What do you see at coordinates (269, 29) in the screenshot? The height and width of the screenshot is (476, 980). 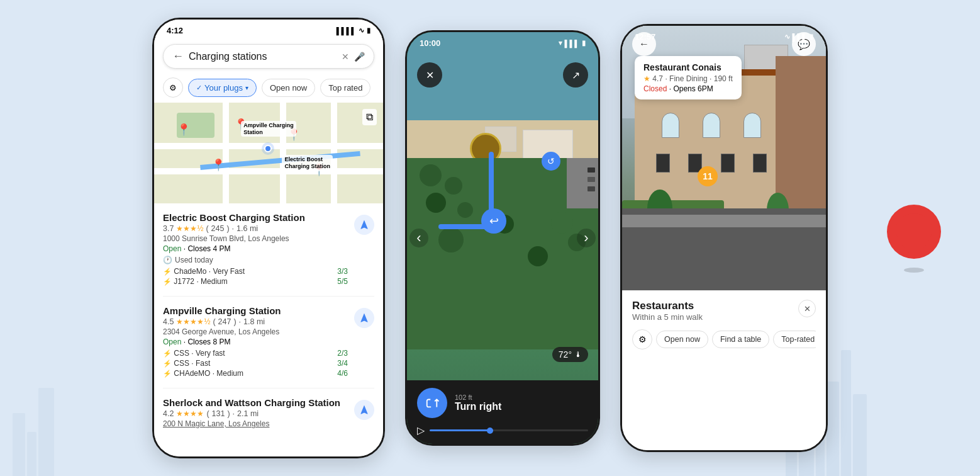 I see `phone1-status-bar: 4:12 ▌▌▌▌ ∿ ▮` at bounding box center [269, 29].